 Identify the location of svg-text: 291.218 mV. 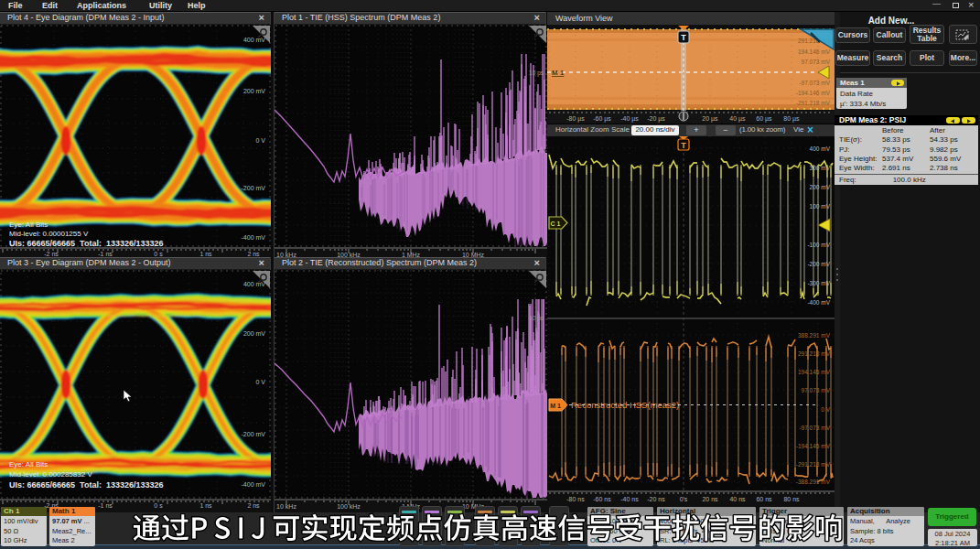
(814, 353).